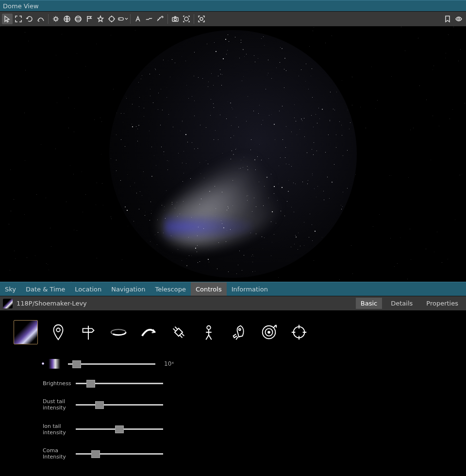 The image size is (466, 476). Describe the element at coordinates (233, 19) in the screenshot. I see `main-toolbar` at that location.